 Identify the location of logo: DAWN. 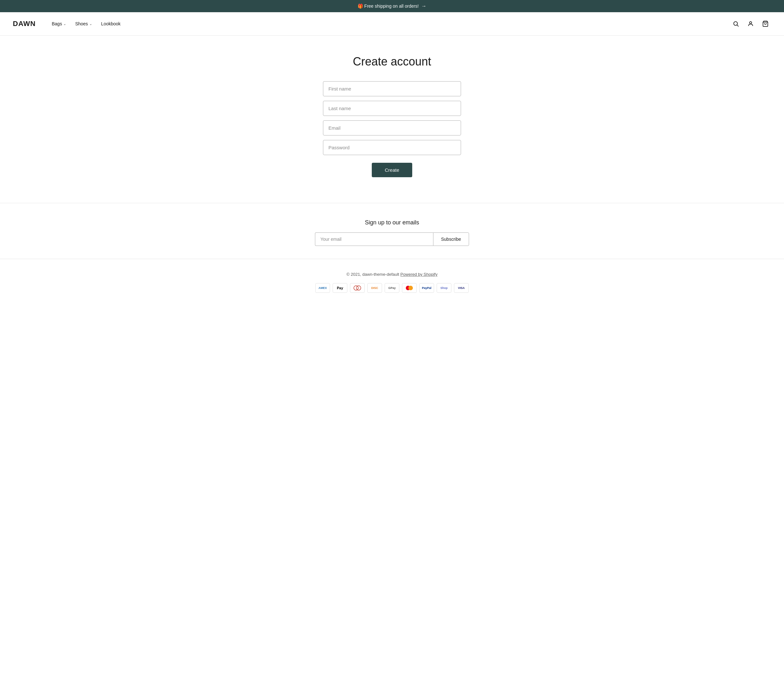
(24, 24).